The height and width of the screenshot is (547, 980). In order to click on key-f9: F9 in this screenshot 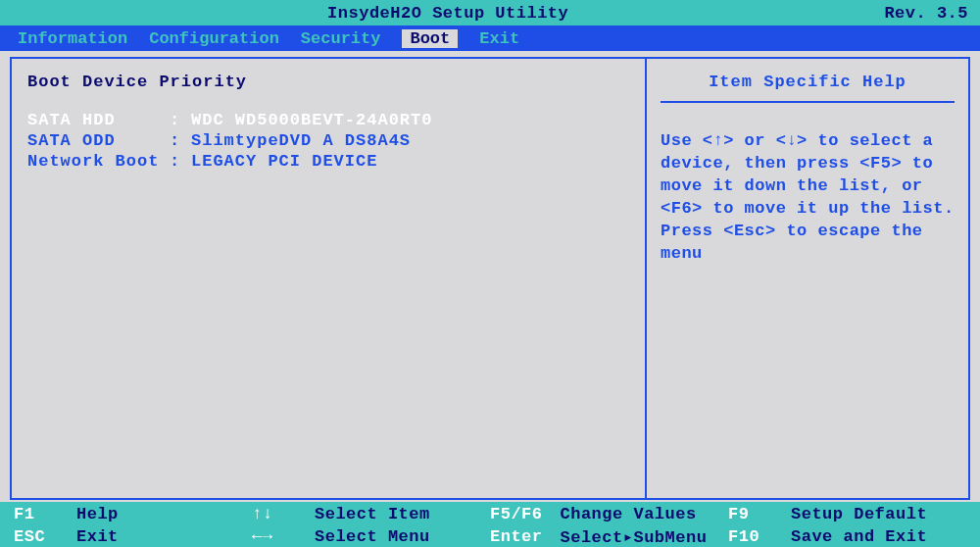, I will do `click(751, 514)`.